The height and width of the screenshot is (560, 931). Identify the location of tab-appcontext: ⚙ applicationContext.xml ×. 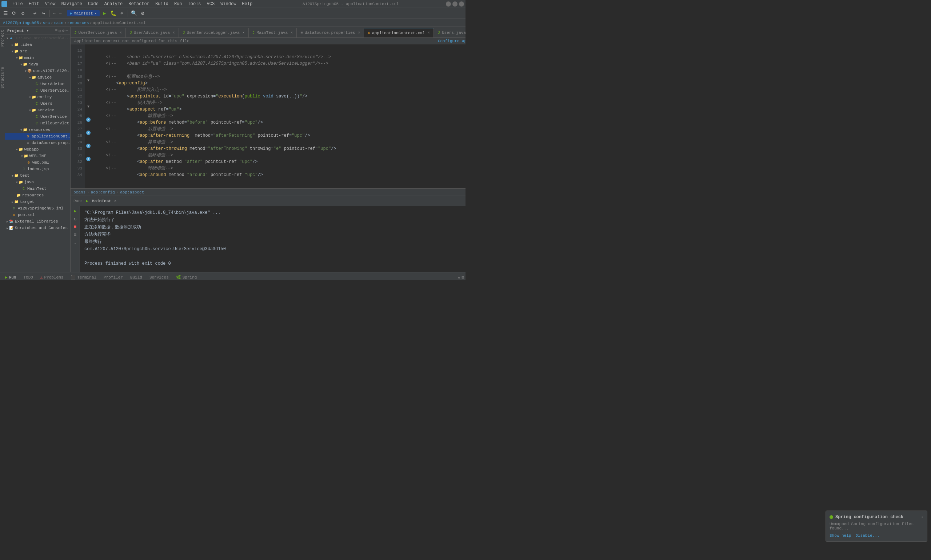
(399, 32).